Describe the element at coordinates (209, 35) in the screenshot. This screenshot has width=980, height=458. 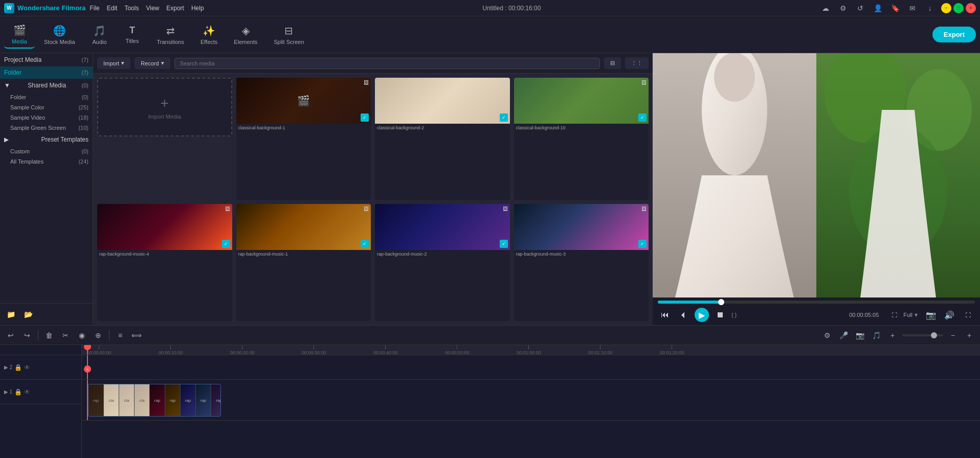
I see `toolbar-effects: ✨ Effects` at that location.